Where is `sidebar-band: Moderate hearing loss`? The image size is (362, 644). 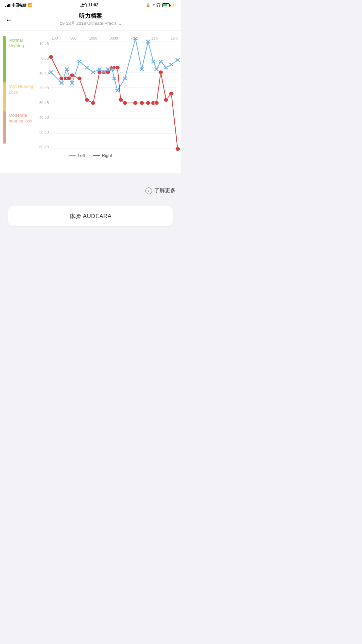 sidebar-band: Moderate hearing loss is located at coordinates (19, 127).